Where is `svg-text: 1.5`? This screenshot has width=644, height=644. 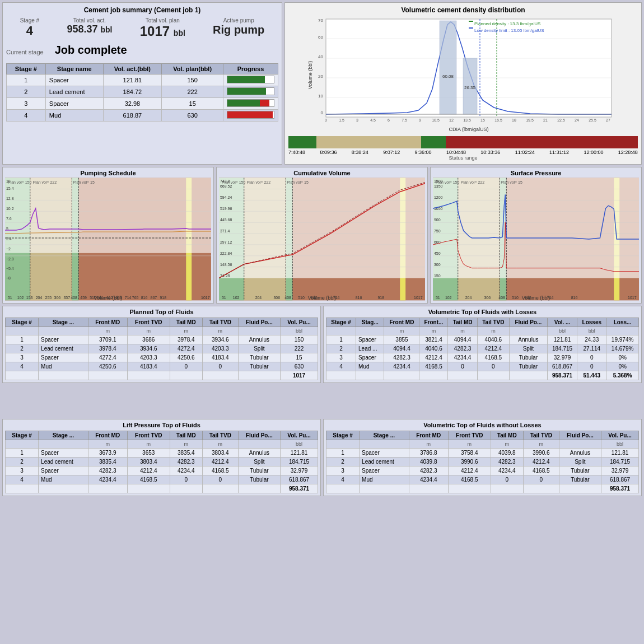
svg-text: 1.5 is located at coordinates (342, 120).